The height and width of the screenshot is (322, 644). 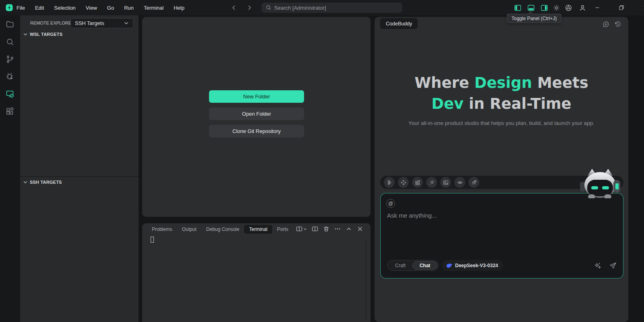 I want to click on enhance-sparkles-icon, so click(x=598, y=266).